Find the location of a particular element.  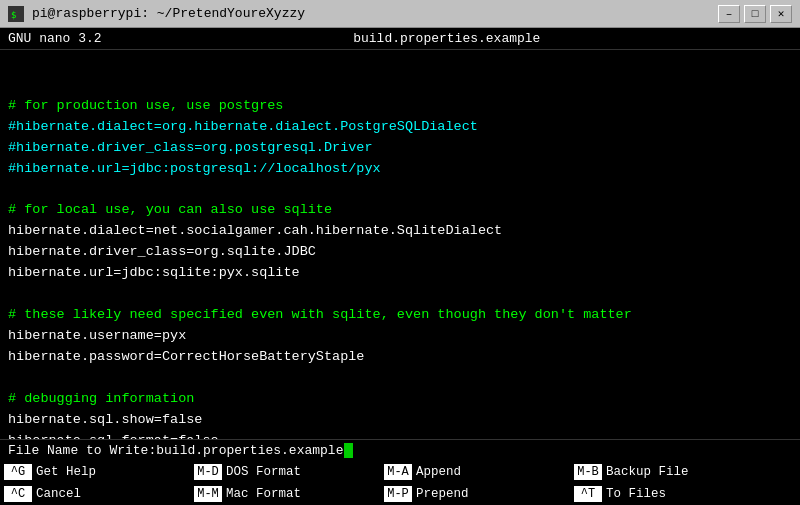

shortcut-key: M-D is located at coordinates (208, 472).